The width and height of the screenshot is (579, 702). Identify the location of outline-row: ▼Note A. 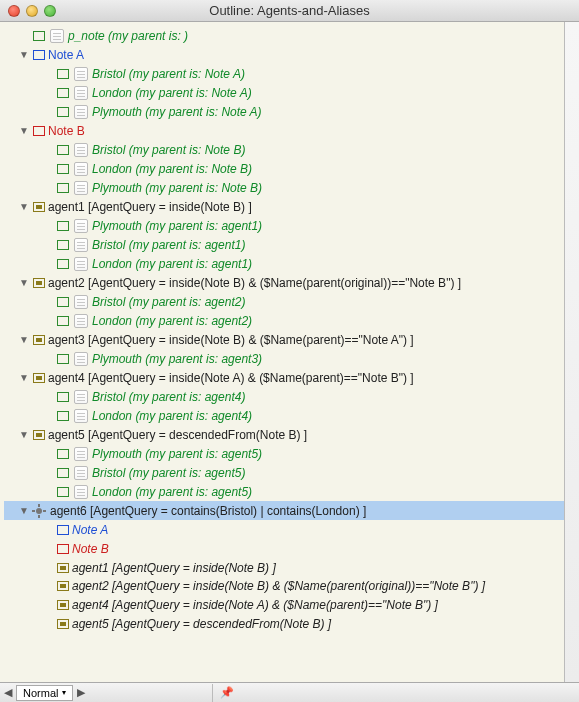
(286, 54).